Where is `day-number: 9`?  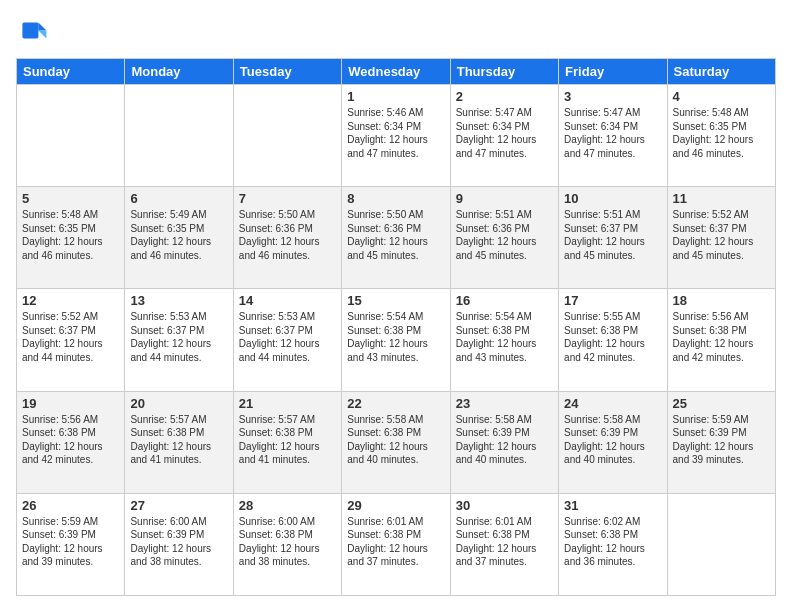 day-number: 9 is located at coordinates (504, 198).